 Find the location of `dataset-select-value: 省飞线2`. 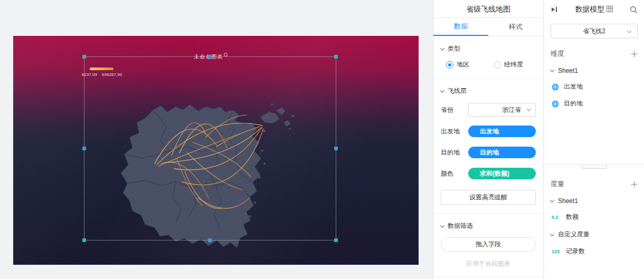

dataset-select-value: 省飞线2 is located at coordinates (594, 32).